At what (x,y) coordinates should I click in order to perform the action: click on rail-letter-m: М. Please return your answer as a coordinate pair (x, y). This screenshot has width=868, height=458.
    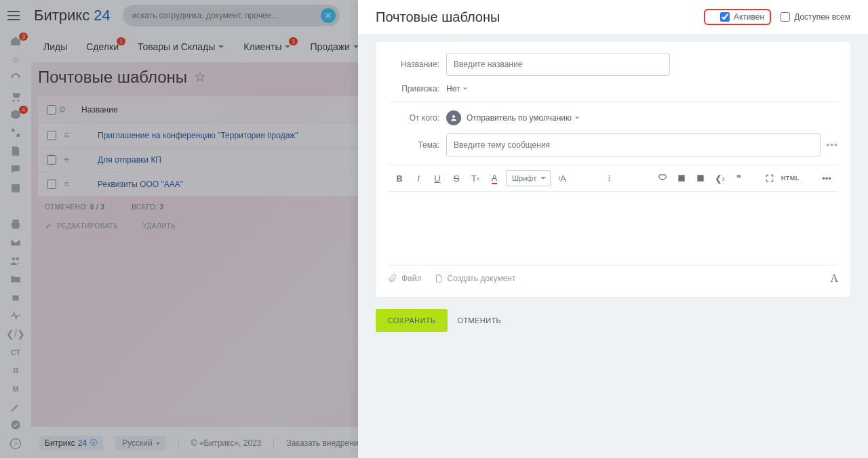
    Looking at the image, I should click on (16, 389).